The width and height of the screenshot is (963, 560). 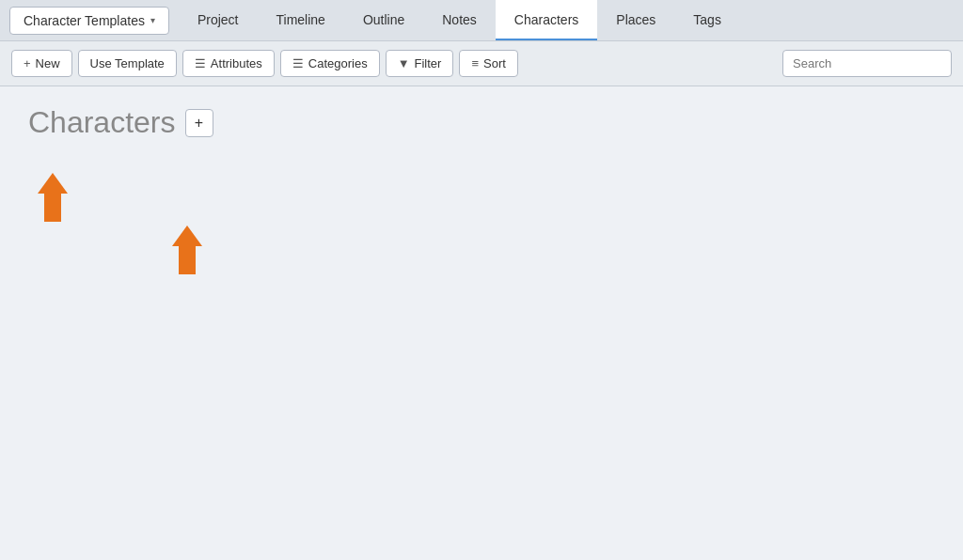 I want to click on categories-icon: ☰, so click(x=298, y=64).